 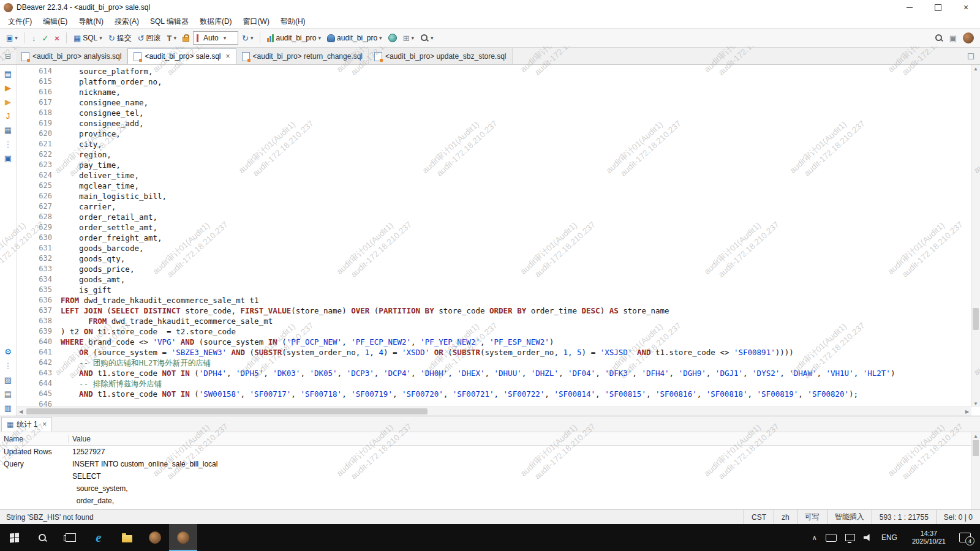 What do you see at coordinates (55, 22) in the screenshot?
I see `menu-item: 编辑(E)` at bounding box center [55, 22].